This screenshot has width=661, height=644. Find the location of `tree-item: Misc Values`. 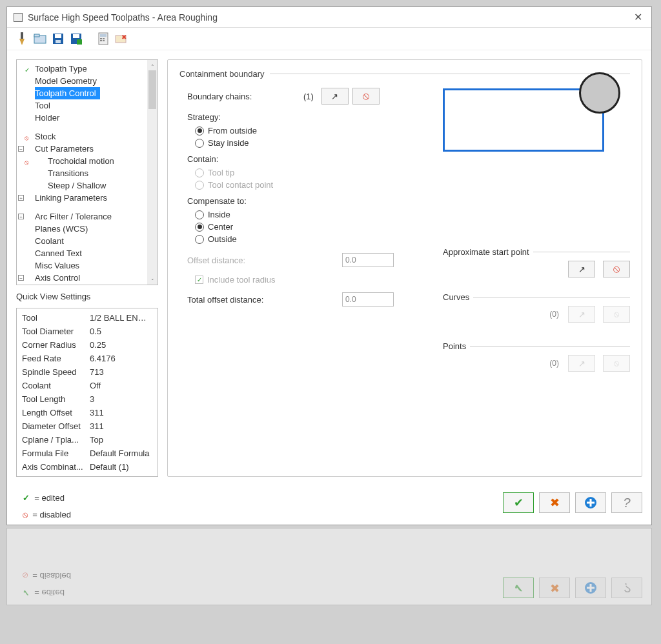

tree-item: Misc Values is located at coordinates (87, 266).